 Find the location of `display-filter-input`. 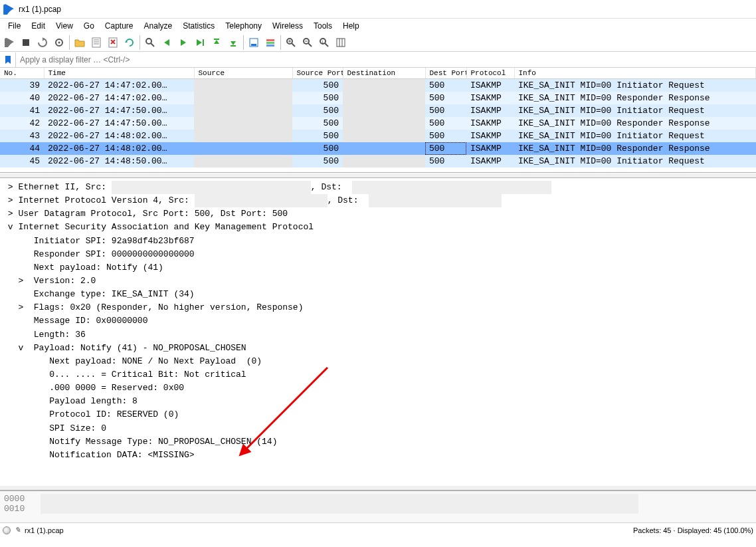

display-filter-input is located at coordinates (386, 60).